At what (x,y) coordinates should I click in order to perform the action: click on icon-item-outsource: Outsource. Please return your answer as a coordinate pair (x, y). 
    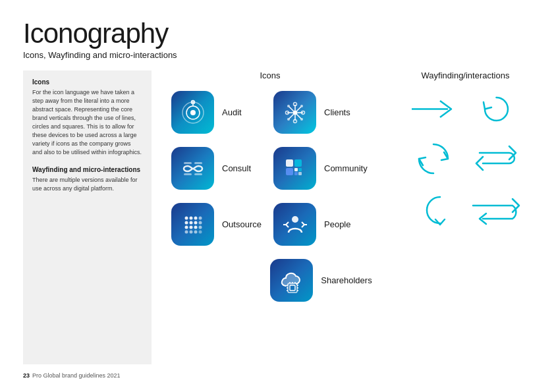
    Looking at the image, I should click on (219, 224).